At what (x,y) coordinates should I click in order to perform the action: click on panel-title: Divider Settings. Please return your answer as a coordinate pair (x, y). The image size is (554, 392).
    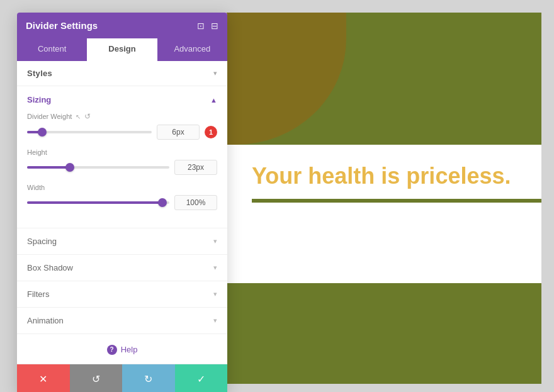
    Looking at the image, I should click on (62, 25).